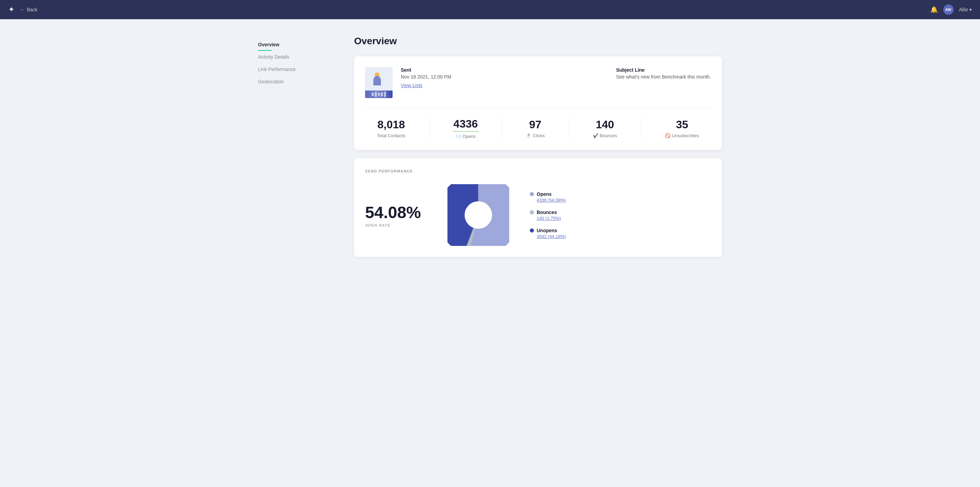  Describe the element at coordinates (396, 215) in the screenshot. I see `open-rate-display: 54.08% OPEN RATE` at that location.